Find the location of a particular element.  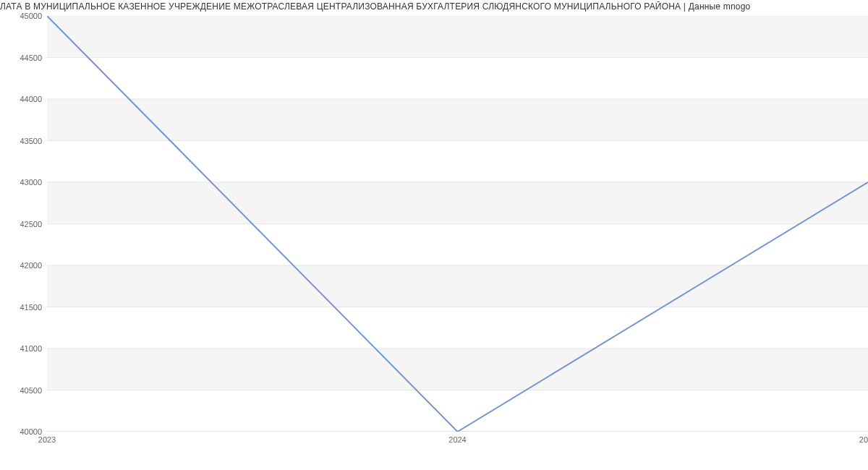

y-tick-label: 44000 is located at coordinates (30, 99).